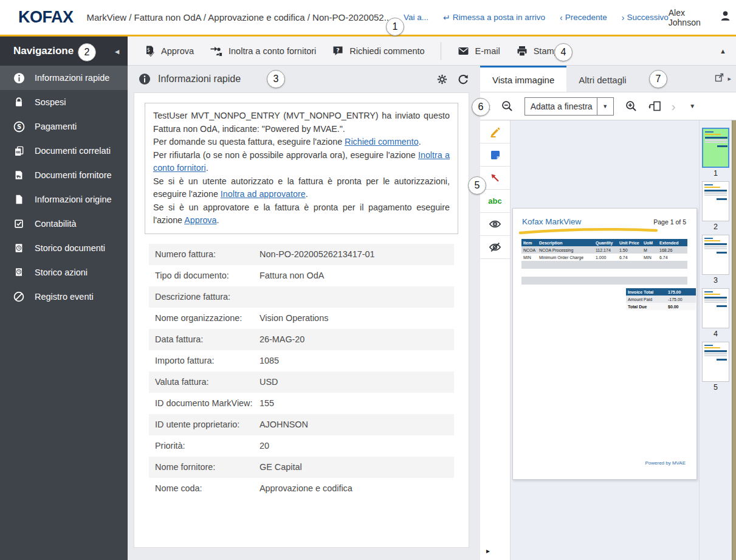 This screenshot has height=560, width=736. What do you see at coordinates (64, 272) in the screenshot?
I see `sidebar-item-storico-azioni: Storico azioni` at bounding box center [64, 272].